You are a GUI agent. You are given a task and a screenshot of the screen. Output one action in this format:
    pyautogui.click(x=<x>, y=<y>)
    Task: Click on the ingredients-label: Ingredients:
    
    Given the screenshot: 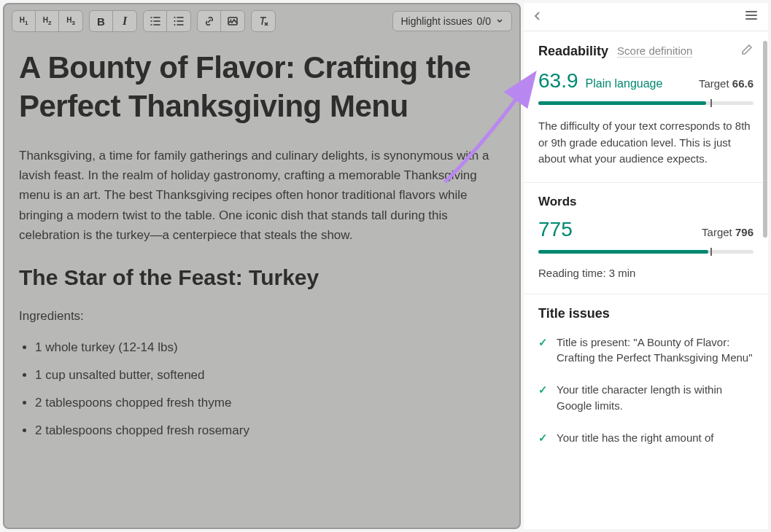 What is the action you would take?
    pyautogui.click(x=262, y=316)
    